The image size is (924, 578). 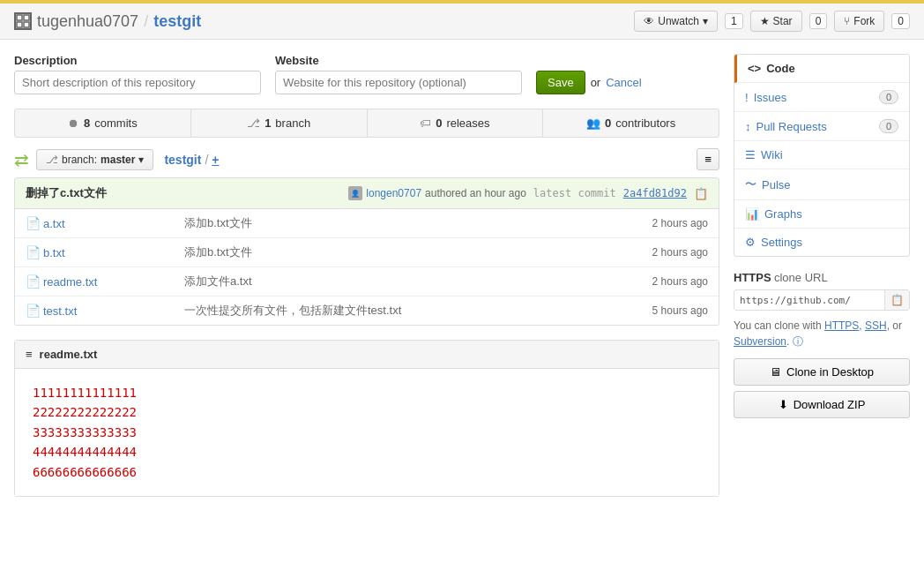 I want to click on sidebar-item-label: Pulse, so click(x=776, y=185).